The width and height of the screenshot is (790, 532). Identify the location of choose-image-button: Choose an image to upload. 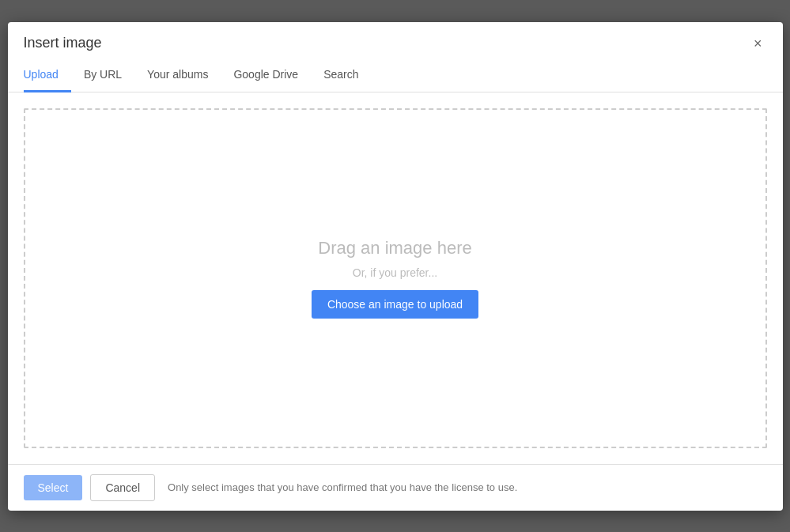
(395, 304).